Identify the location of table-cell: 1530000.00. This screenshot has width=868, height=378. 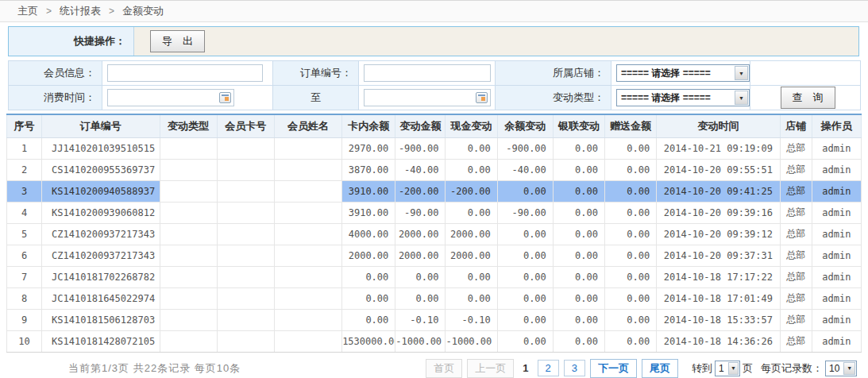
(368, 341).